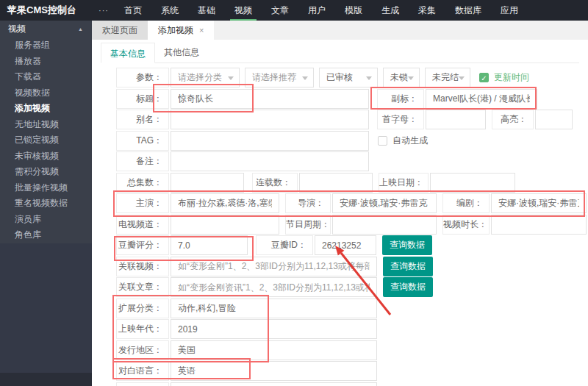 This screenshot has width=588, height=386. Describe the element at coordinates (225, 225) in the screenshot. I see `tv-channel-input` at that location.